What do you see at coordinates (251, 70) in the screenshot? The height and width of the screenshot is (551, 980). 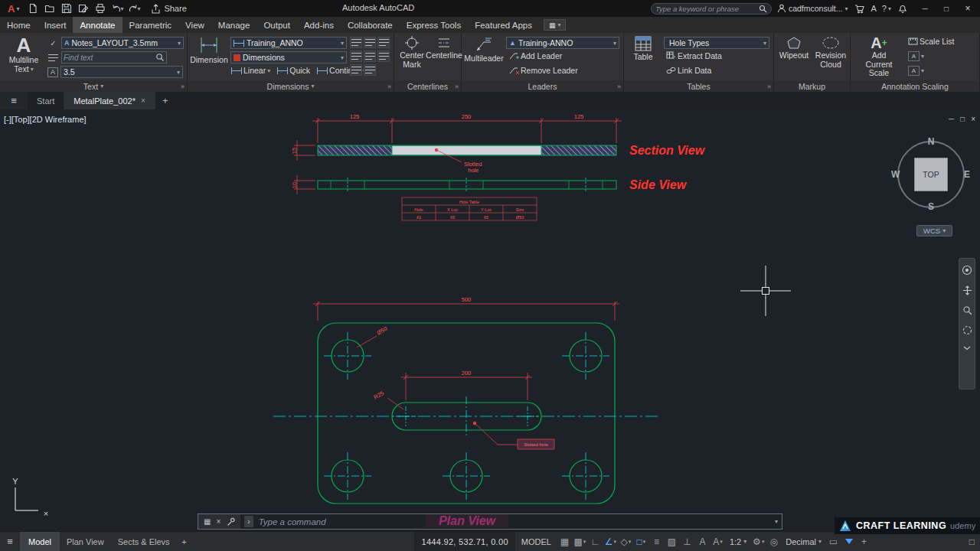 I see `linear-dimension-button: Linear▾` at bounding box center [251, 70].